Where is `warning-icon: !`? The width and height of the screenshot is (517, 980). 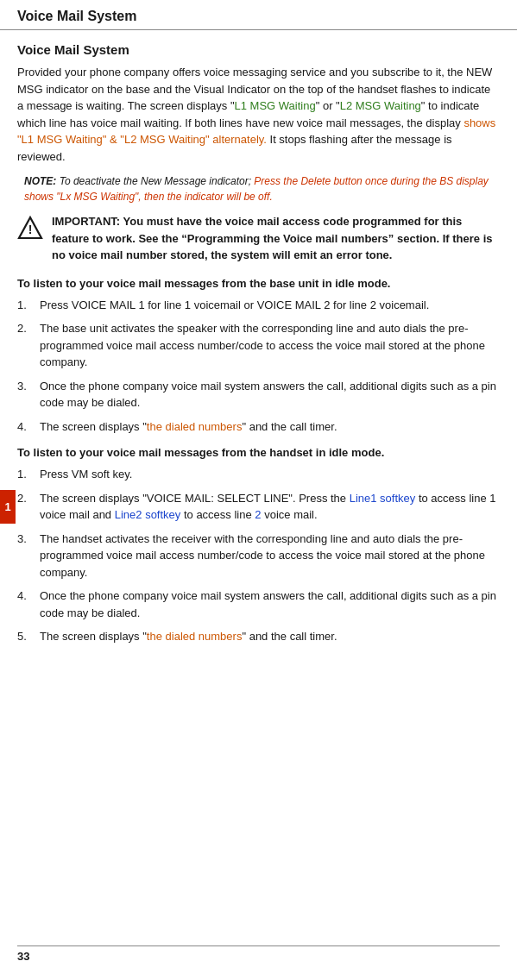 warning-icon: ! is located at coordinates (30, 228).